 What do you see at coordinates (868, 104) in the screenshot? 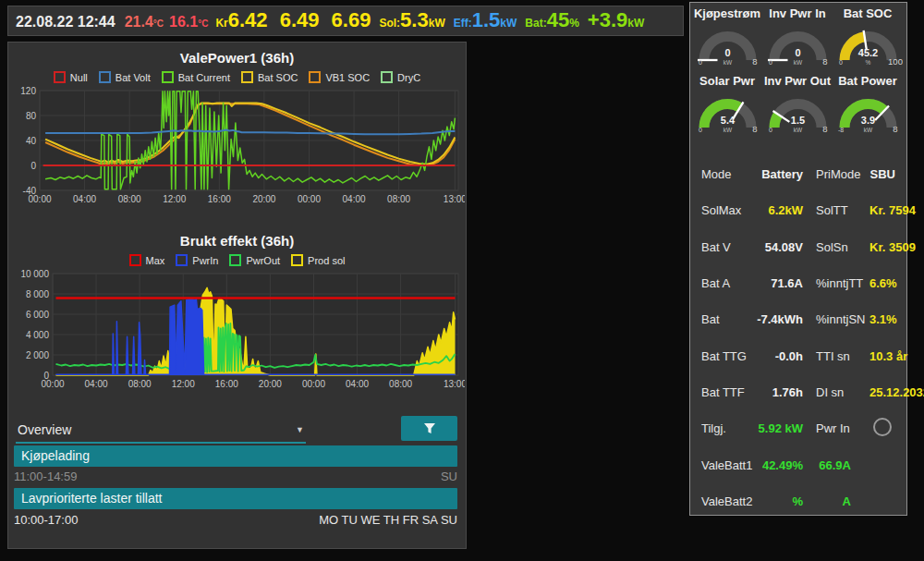
I see `gauge-bat-power: Bat Power3.9kW-88` at bounding box center [868, 104].